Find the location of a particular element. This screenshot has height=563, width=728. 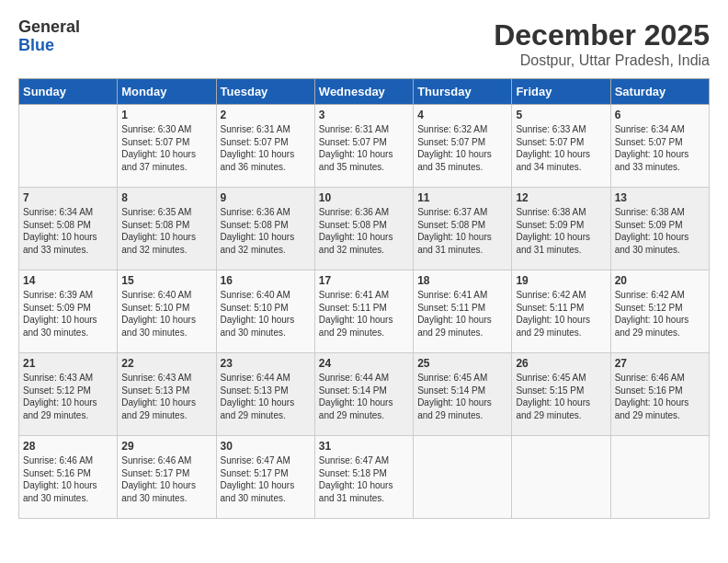

header: General Blue December 2025 Dostpur, Utta… is located at coordinates (364, 44).